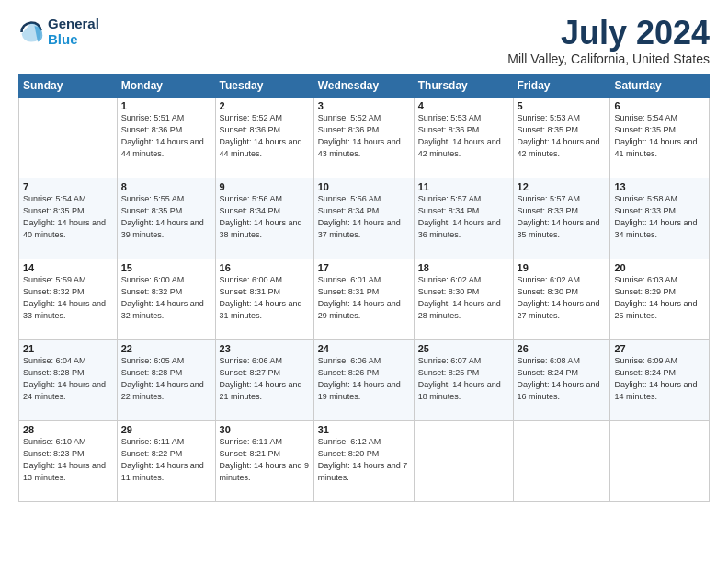 The width and height of the screenshot is (728, 563). What do you see at coordinates (265, 349) in the screenshot?
I see `day-number: 23` at bounding box center [265, 349].